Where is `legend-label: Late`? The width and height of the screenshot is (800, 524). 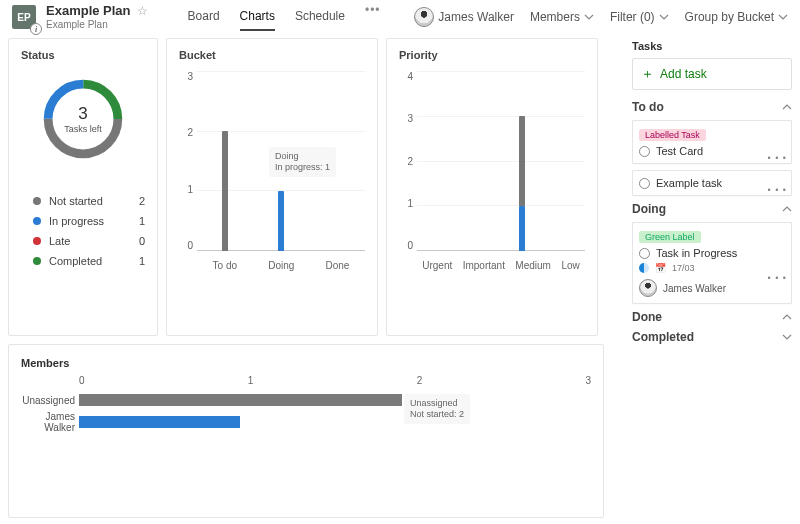
legend-label: Late is located at coordinates (60, 241).